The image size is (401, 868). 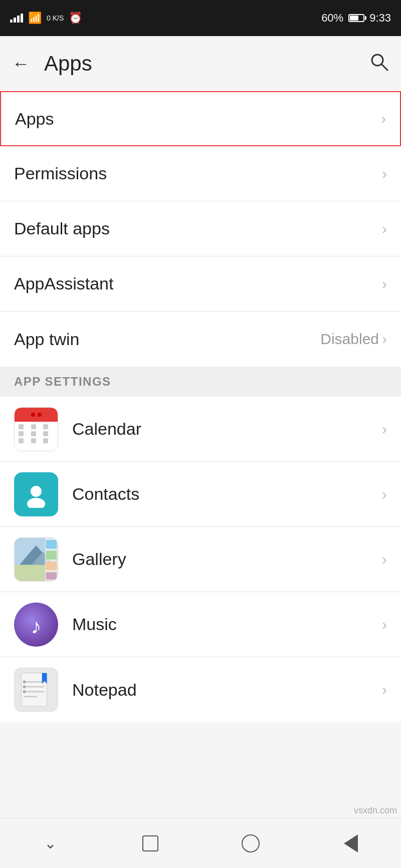 I want to click on nav-down-button: ⌄, so click(x=50, y=843).